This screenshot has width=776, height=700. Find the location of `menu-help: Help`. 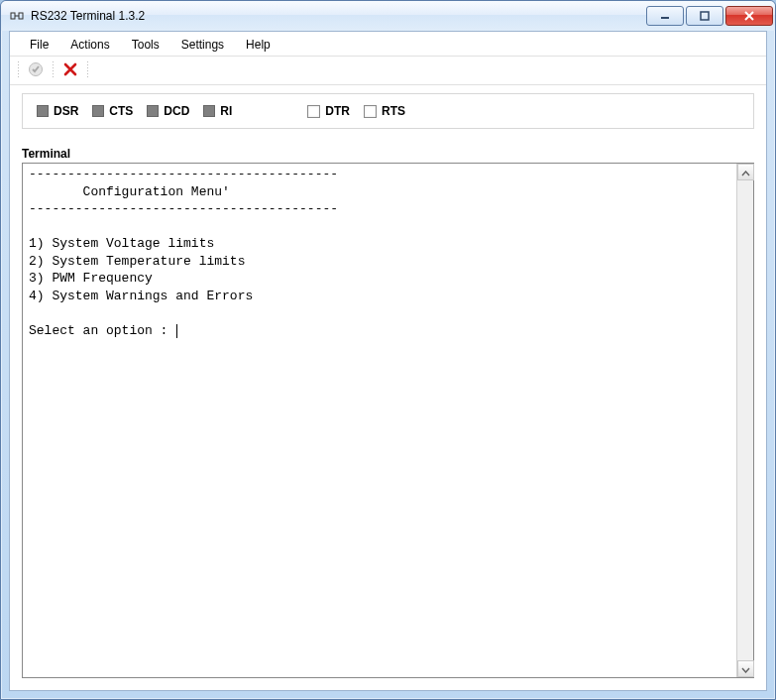

menu-help: Help is located at coordinates (258, 45).